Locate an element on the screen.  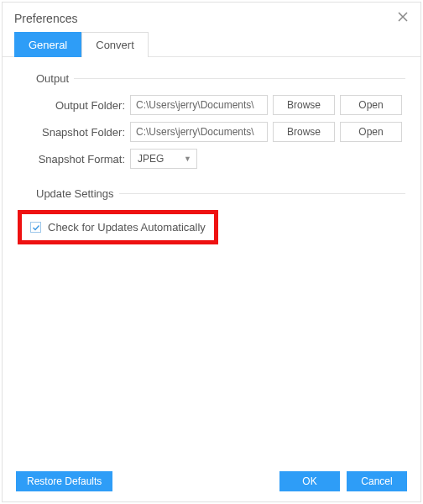
highlighted-region: Check for Updates Automatically is located at coordinates (118, 227).